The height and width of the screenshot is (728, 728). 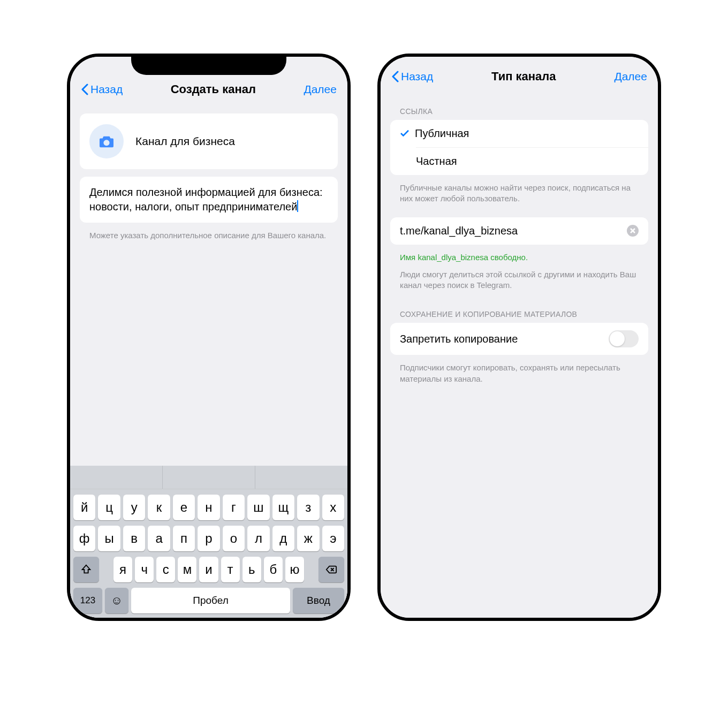 What do you see at coordinates (437, 162) in the screenshot?
I see `option-private-label: Частная` at bounding box center [437, 162].